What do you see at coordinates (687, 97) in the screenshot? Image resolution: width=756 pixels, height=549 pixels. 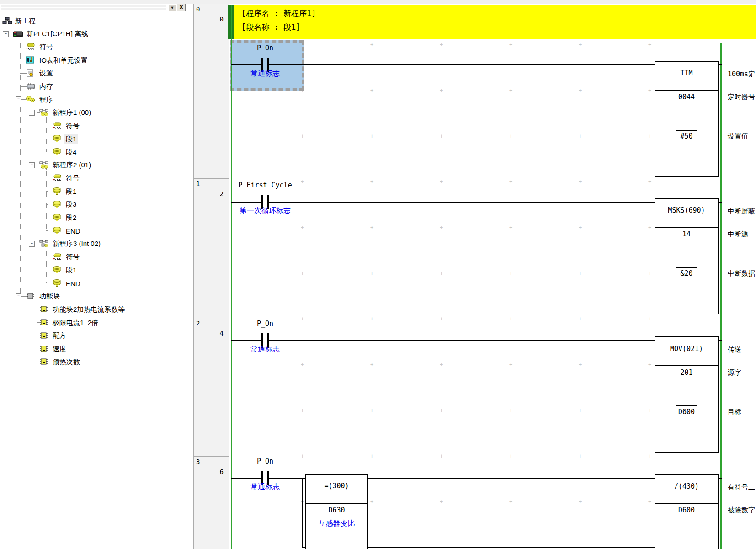 I see `instruction-operand-1: 0044` at bounding box center [687, 97].